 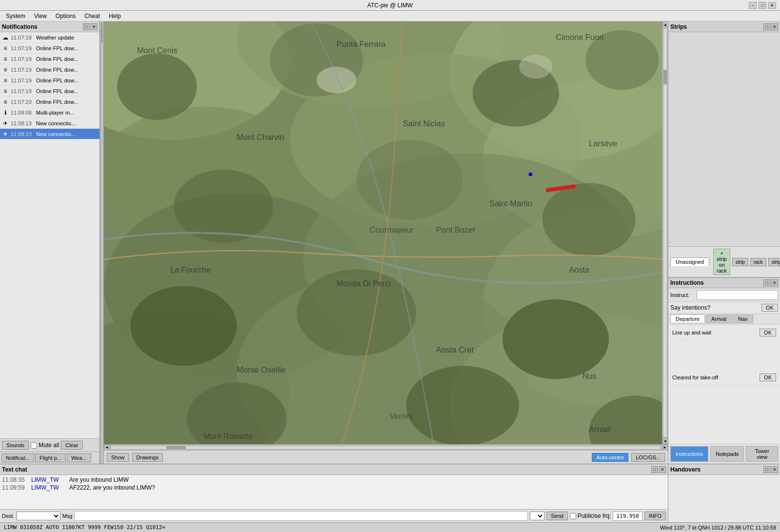 I want to click on text-chat-pin-btn: □, so click(x=655, y=470).